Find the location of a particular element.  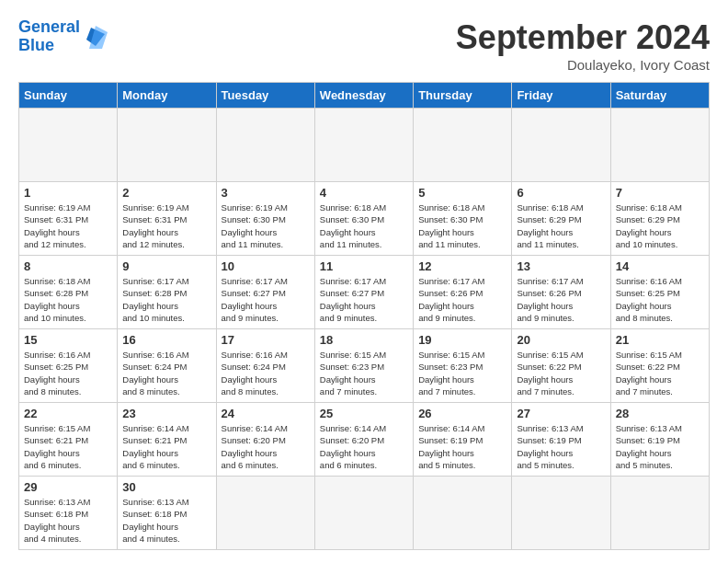

day-info: Sunrise: 6:17 AMSunset: 6:28 PMDaylight … is located at coordinates (166, 300).